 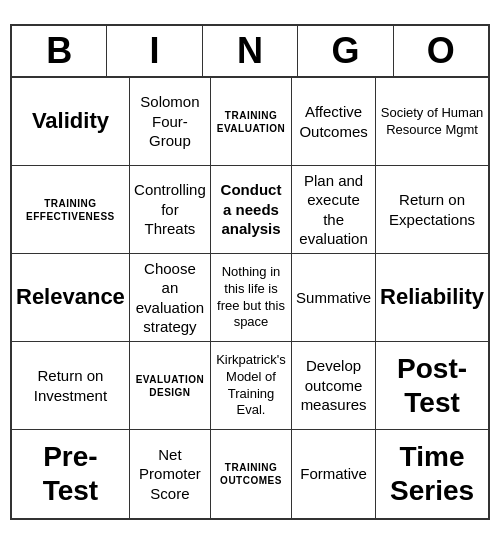 I want to click on cell-text-3: Affective Outcomes, so click(x=334, y=122).